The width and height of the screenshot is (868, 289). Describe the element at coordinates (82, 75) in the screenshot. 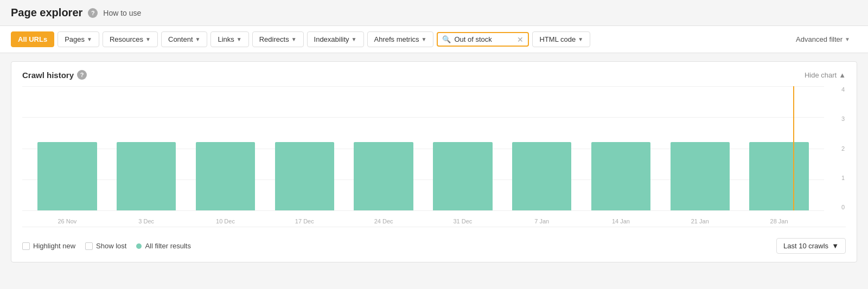

I see `chart-help-icon: ?` at that location.